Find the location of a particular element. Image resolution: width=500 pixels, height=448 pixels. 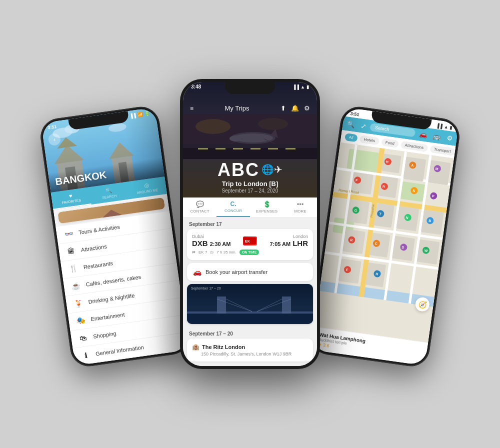

settings-icon: ⚙ is located at coordinates (307, 108).